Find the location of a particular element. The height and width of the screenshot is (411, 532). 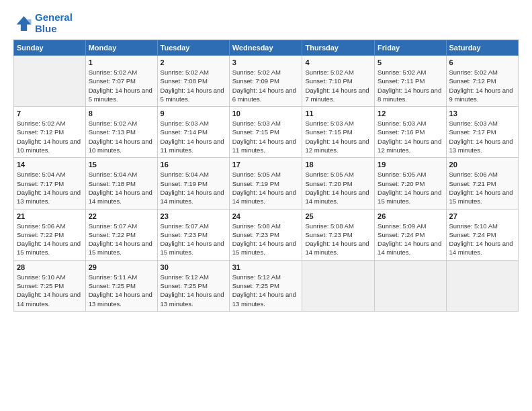

day-number: 17 is located at coordinates (266, 165).